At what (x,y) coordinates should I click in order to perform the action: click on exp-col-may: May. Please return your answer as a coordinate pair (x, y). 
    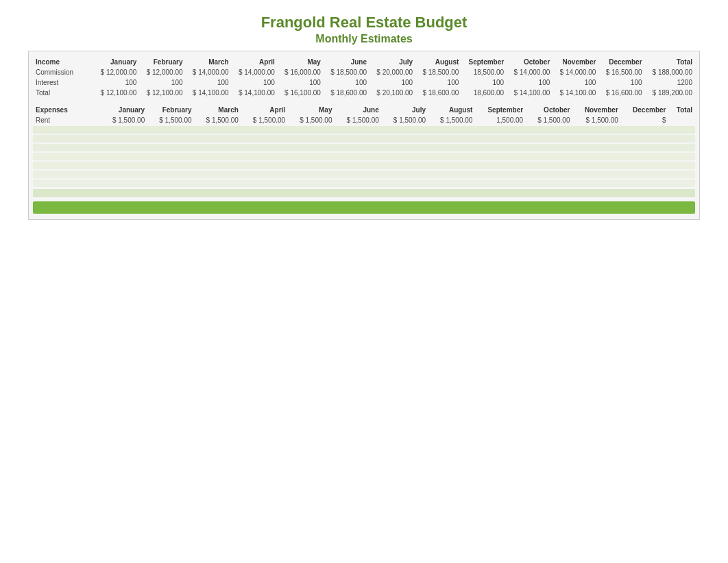
    Looking at the image, I should click on (311, 110).